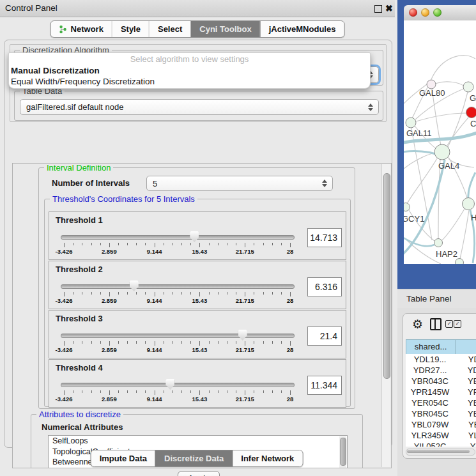 The height and width of the screenshot is (476, 476). What do you see at coordinates (438, 451) in the screenshot?
I see `horizontal-scrollbar-thumb` at bounding box center [438, 451].